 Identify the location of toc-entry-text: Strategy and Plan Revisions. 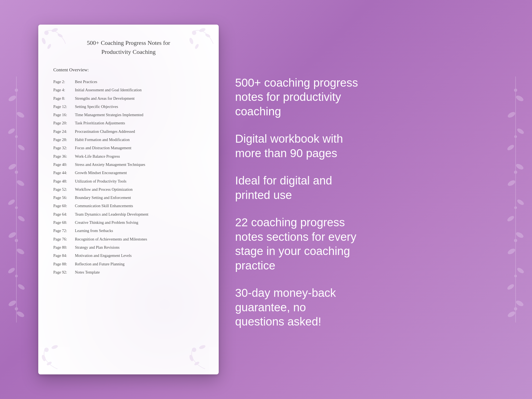
(97, 247).